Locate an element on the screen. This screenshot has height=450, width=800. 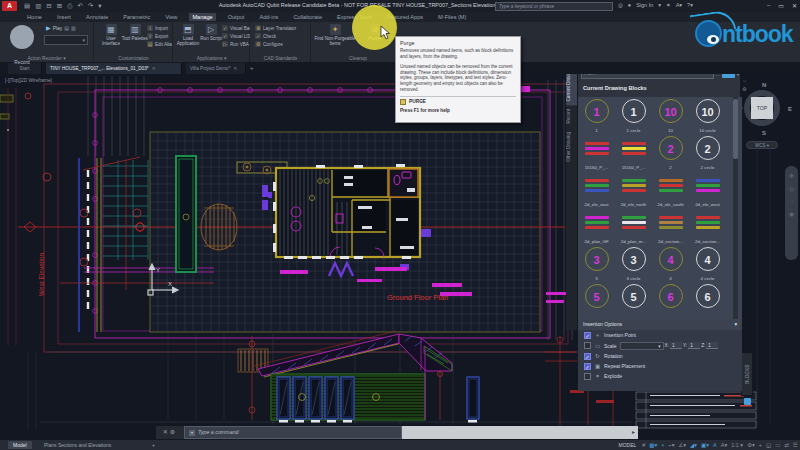
ribbon-tab: Parametric is located at coordinates (136, 17).